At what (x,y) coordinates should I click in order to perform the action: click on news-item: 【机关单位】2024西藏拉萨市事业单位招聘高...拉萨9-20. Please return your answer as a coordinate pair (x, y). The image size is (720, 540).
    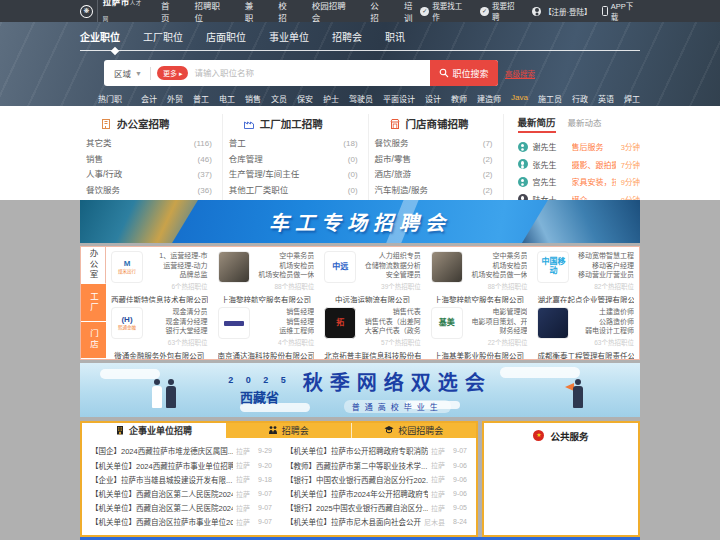
    Looking at the image, I should click on (182, 465).